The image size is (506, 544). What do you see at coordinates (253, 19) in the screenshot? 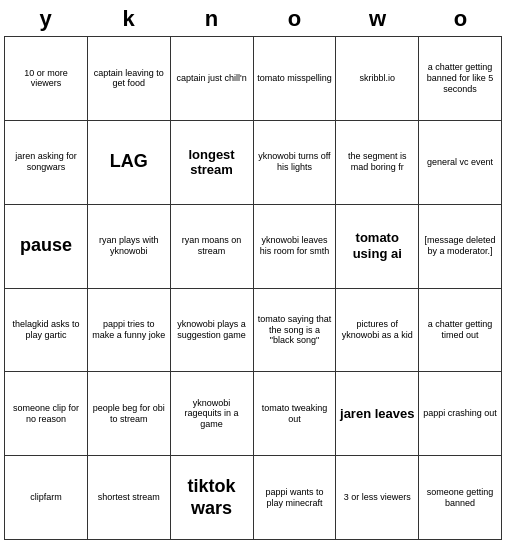
I see `header-row: yknowo` at bounding box center [253, 19].